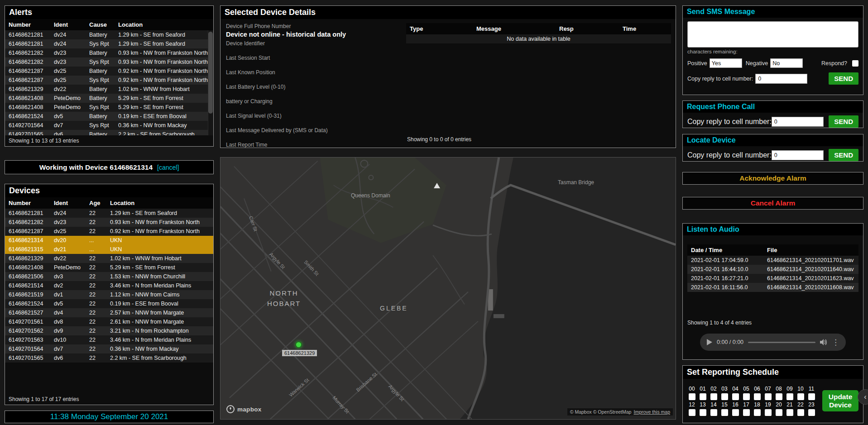 This screenshot has height=425, width=868. What do you see at coordinates (109, 340) in the screenshot?
I see `table-row: 61492701563dv10223.46 km - N from Merida…` at bounding box center [109, 340].